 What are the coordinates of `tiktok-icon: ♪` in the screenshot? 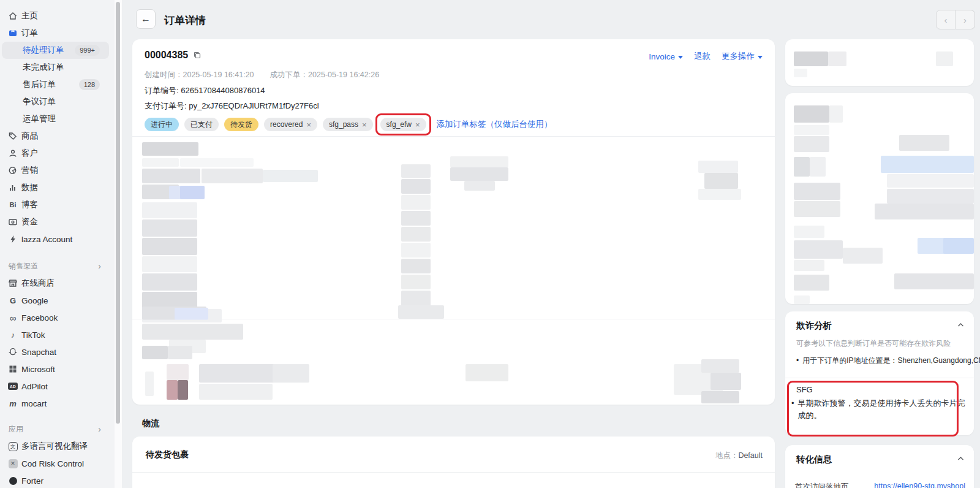 It's located at (13, 335).